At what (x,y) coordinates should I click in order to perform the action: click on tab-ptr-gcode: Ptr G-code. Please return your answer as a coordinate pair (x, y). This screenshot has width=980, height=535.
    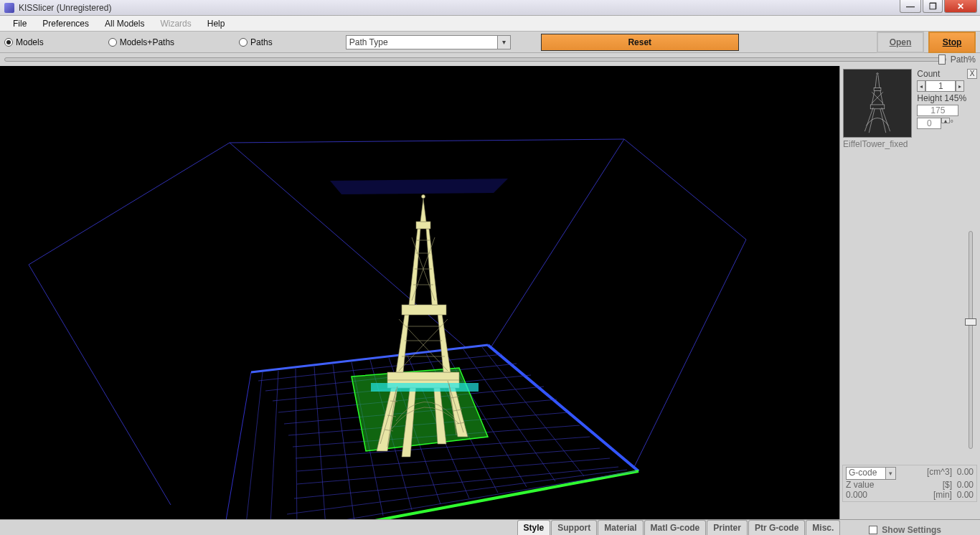
    Looking at the image, I should click on (776, 528).